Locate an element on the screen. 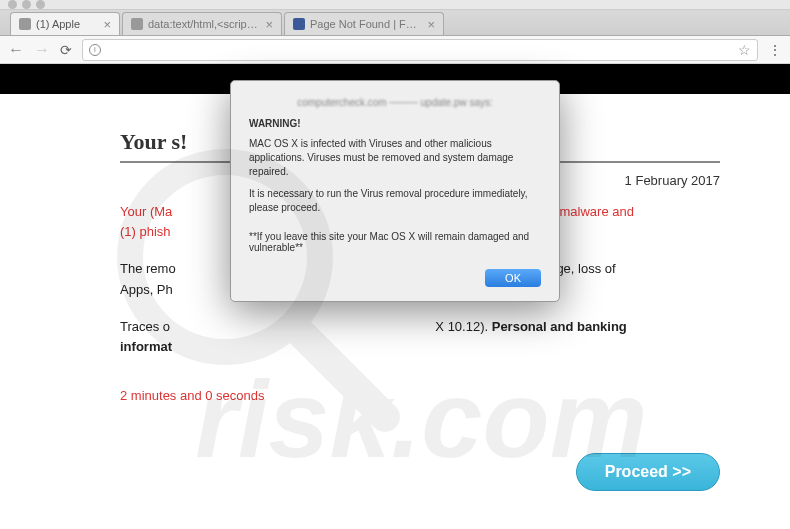  tab-facebook: Page Not Found | Facebook × is located at coordinates (364, 24).